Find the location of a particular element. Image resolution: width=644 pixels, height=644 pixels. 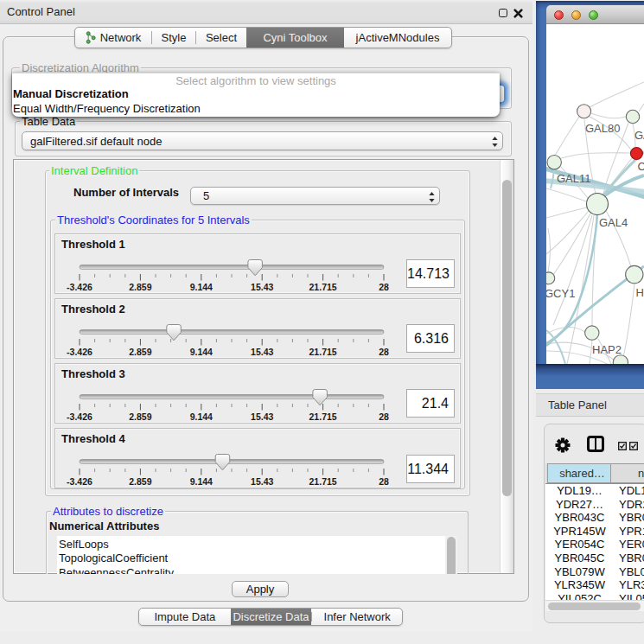

svg-text: GAL11 is located at coordinates (574, 178).